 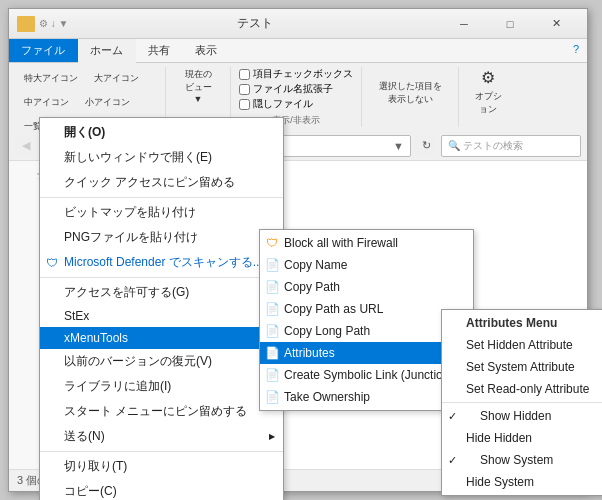 I want to click on ctx-add-library: ライブラリに追加(I), so click(x=162, y=386).